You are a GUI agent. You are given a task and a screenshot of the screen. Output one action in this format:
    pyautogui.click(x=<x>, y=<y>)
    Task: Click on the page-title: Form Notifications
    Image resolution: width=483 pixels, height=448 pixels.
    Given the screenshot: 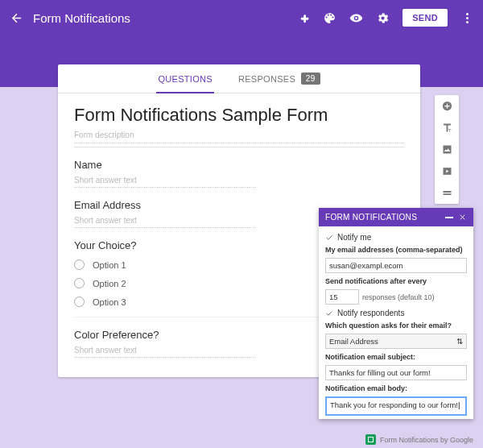 What is the action you would take?
    pyautogui.click(x=82, y=18)
    